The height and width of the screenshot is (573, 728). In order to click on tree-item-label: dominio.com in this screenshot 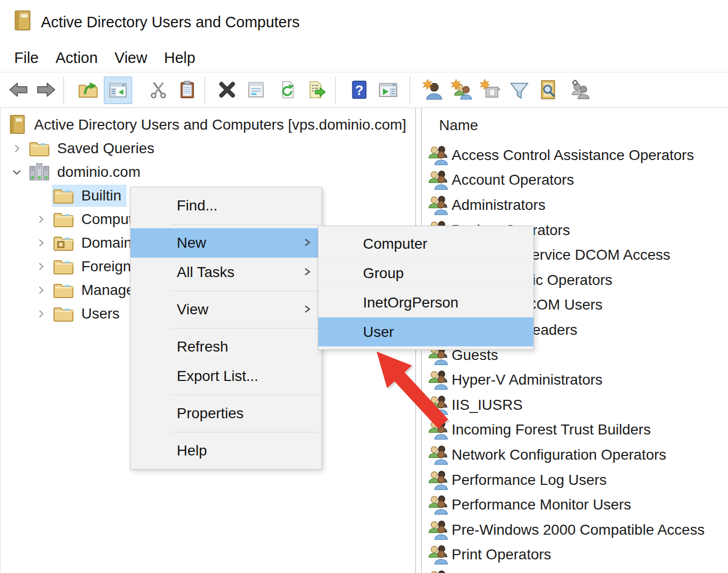, I will do `click(99, 172)`.